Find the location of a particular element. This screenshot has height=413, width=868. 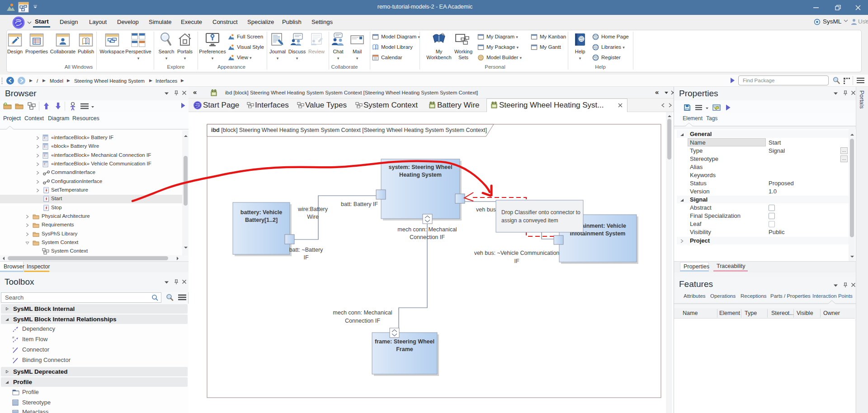

svg-text:veh bus: ~Vehicle Communicatio: veh bus: ~Vehicle Communication is located at coordinates (517, 253).